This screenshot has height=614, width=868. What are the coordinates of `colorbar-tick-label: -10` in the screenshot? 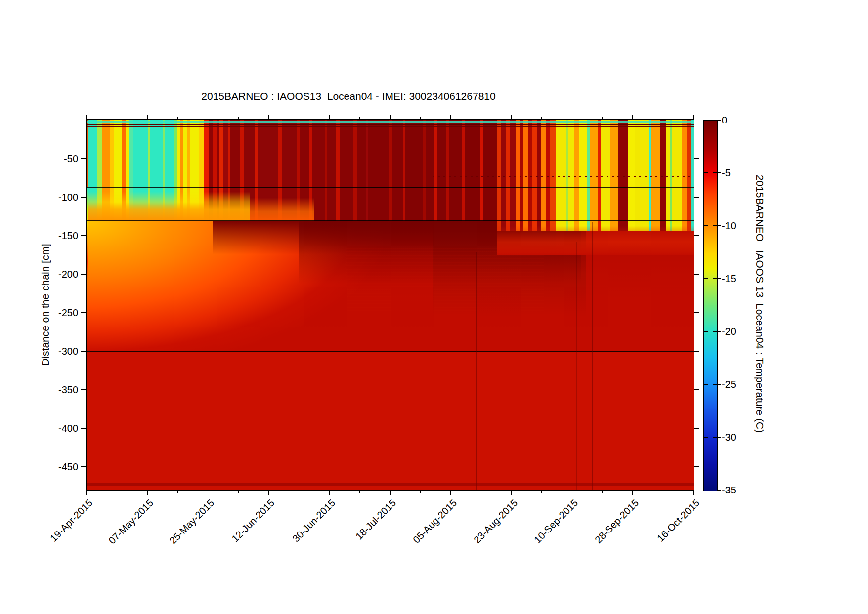 It's located at (737, 226).